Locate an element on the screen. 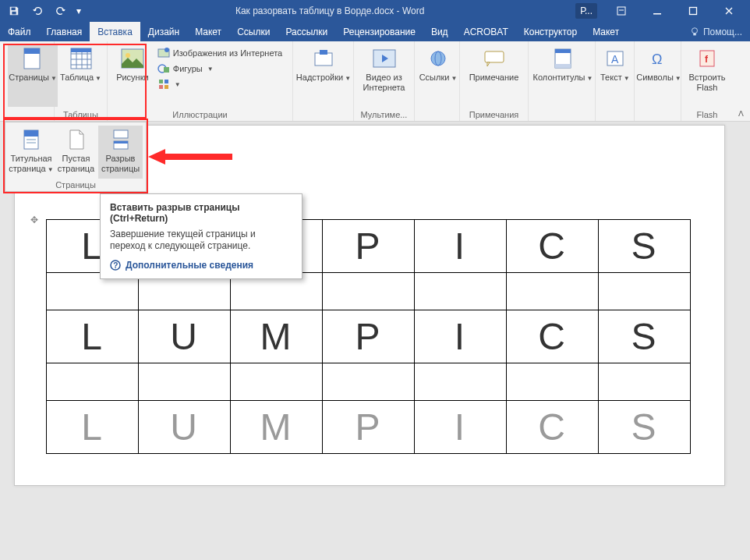  shapes-button: Фигуры▼ is located at coordinates (221, 69).